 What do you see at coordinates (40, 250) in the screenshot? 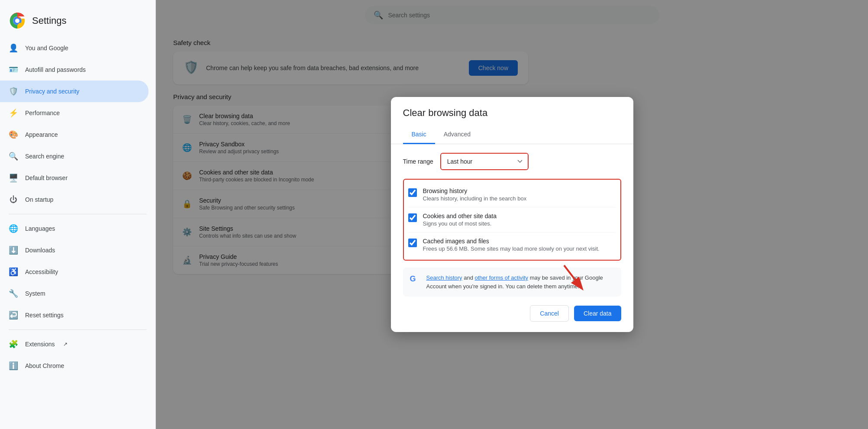
I see `sidebar-item-label: Downloads` at bounding box center [40, 250].